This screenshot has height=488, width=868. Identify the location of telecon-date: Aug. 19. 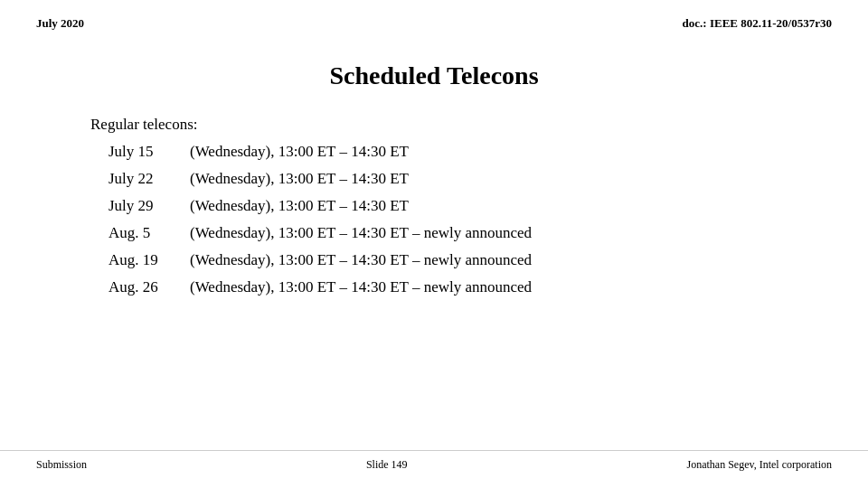
(149, 260).